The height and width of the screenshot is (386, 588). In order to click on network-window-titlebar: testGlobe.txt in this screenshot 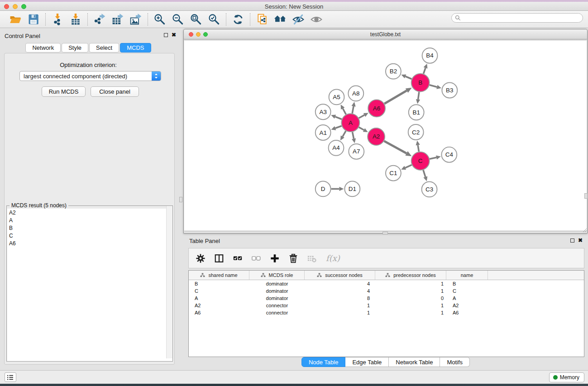, I will do `click(386, 34)`.